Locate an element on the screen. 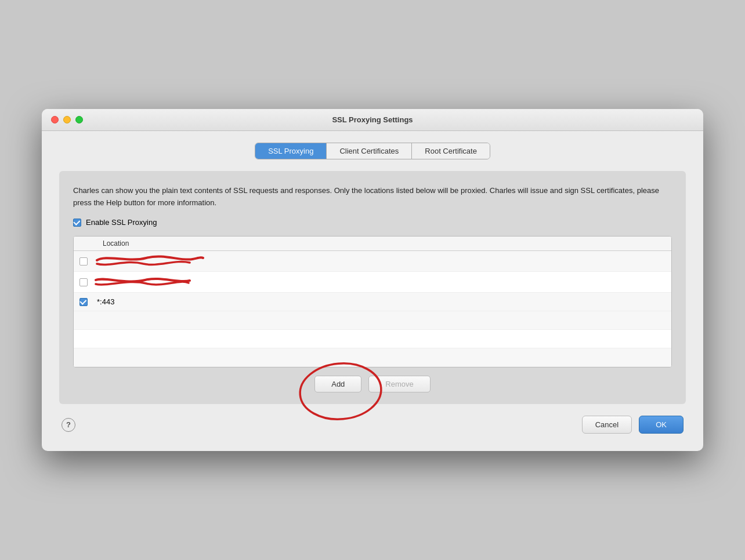  tab-bar: SSL Proxying Client Certificates Root Ce… is located at coordinates (372, 151).